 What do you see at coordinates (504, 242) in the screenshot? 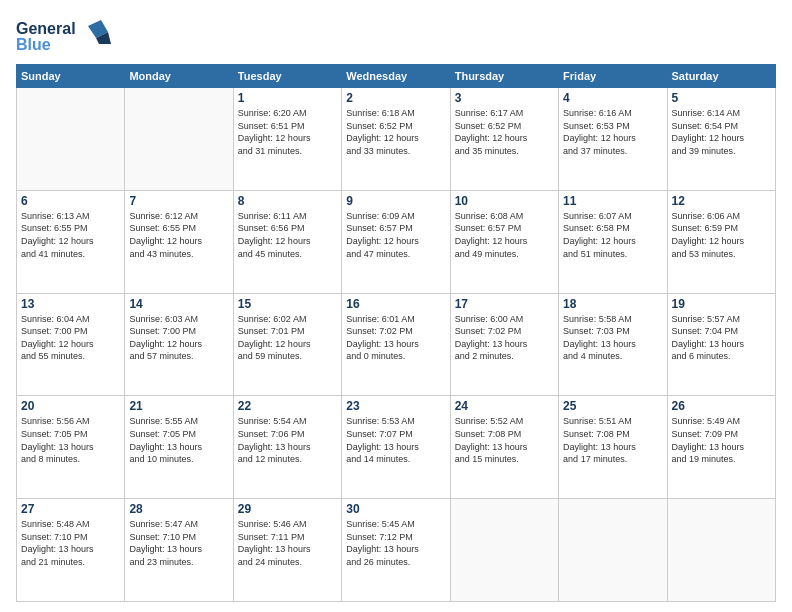
I see `calendar-day-cell: 10Sunrise: 6:08 AM Sunset: 6:57 PM Dayli…` at bounding box center [504, 242].